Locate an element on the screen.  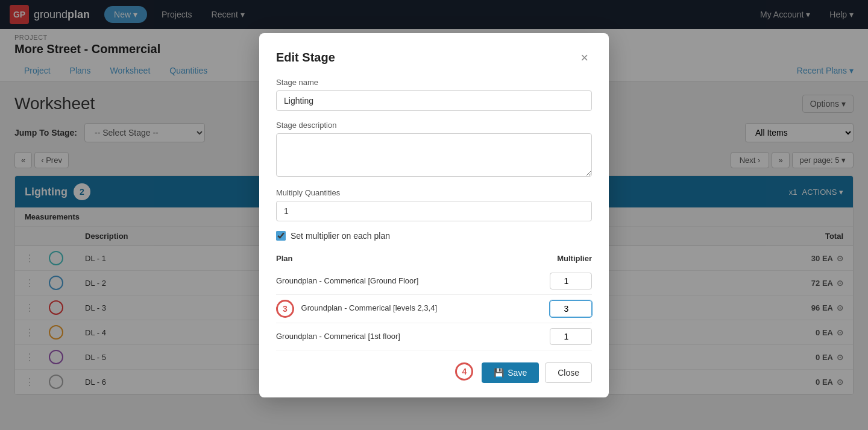
plan-name-2: 3 Groundplan - Commerical [levels 2,3,4] is located at coordinates (401, 309).